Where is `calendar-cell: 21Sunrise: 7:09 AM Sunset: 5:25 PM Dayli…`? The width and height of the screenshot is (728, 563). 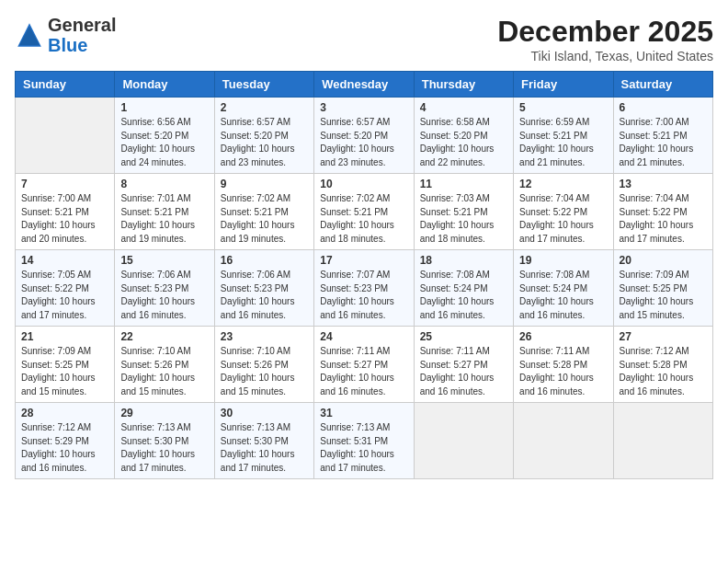 calendar-cell: 21Sunrise: 7:09 AM Sunset: 5:25 PM Dayli… is located at coordinates (65, 364).